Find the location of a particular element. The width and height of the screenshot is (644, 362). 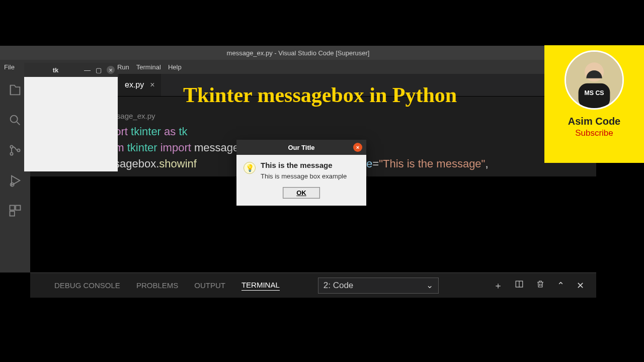

avatar: MS CS is located at coordinates (594, 80).